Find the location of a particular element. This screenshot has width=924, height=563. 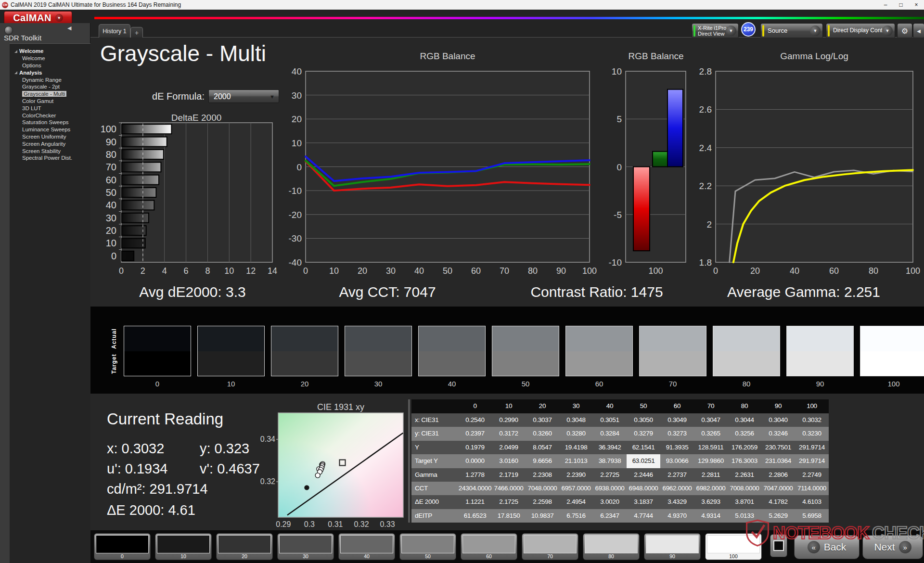

sidebar-item-screen-angularity: Screen Angularity is located at coordinates (50, 144).